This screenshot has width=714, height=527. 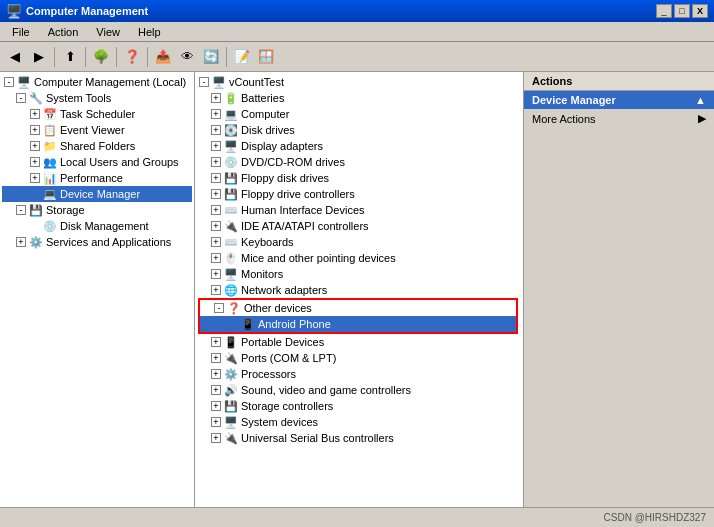 I want to click on export-button: 📤, so click(x=163, y=57).